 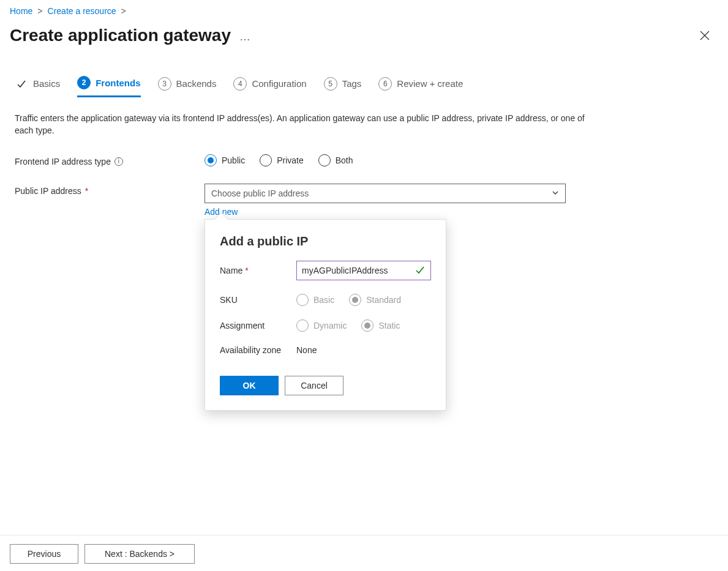 I want to click on intro-text: Traffic enters the application gateway v…, so click(x=300, y=125).